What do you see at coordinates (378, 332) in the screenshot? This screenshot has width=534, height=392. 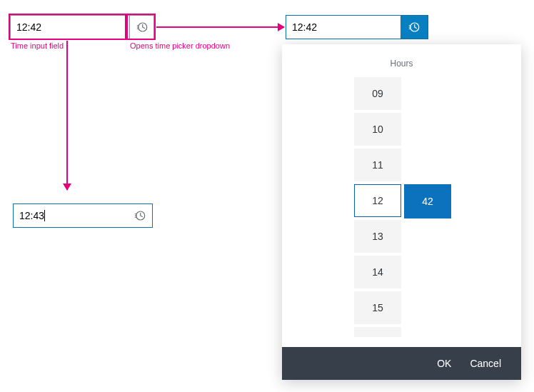 I see `hour-option-partial` at bounding box center [378, 332].